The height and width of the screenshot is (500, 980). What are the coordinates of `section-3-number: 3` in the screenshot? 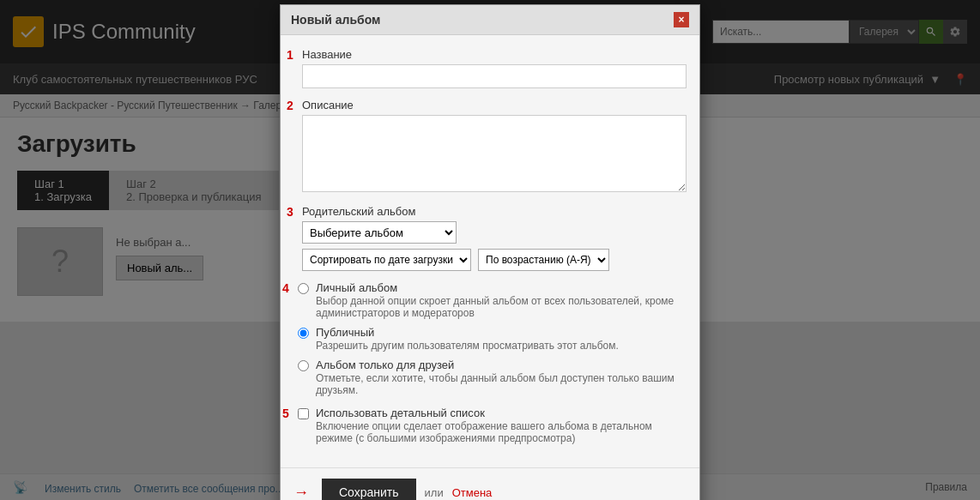 It's located at (290, 212).